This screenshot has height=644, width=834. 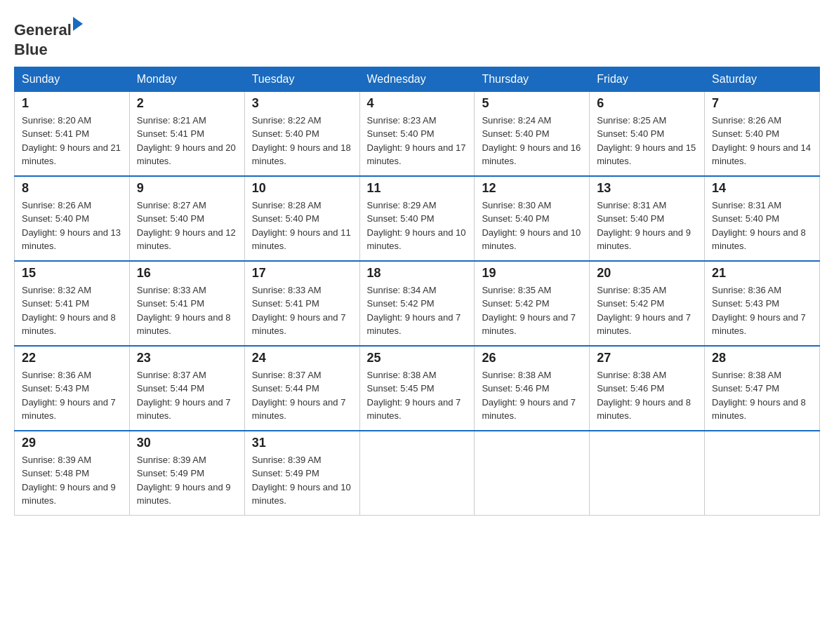 I want to click on calendar-cell: 6 Sunrise: 8:25 AM Sunset: 5:40 PM Dayli…, so click(x=647, y=133).